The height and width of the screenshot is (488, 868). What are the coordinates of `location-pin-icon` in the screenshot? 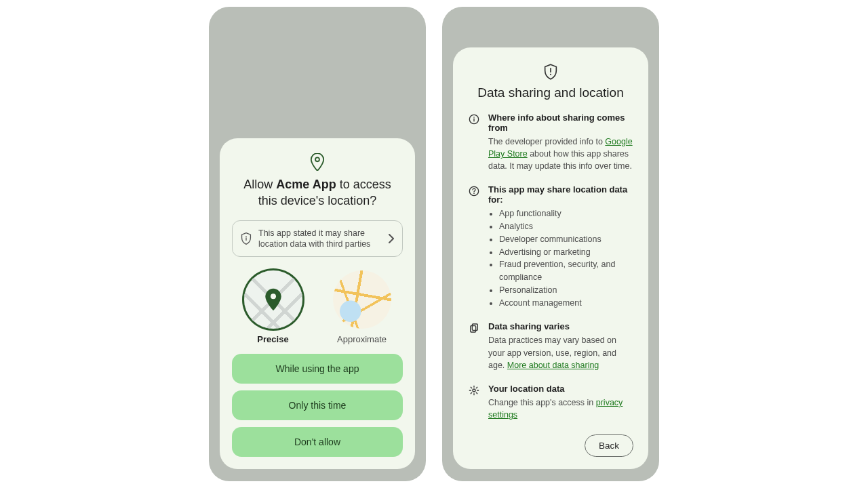 It's located at (317, 162).